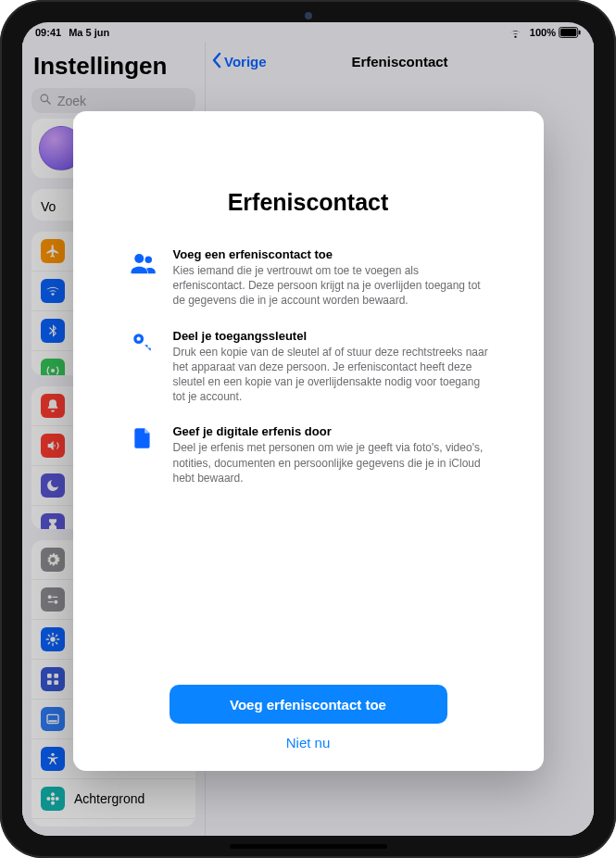 The image size is (616, 858). What do you see at coordinates (308, 16) in the screenshot?
I see `front-camera-dot` at bounding box center [308, 16].